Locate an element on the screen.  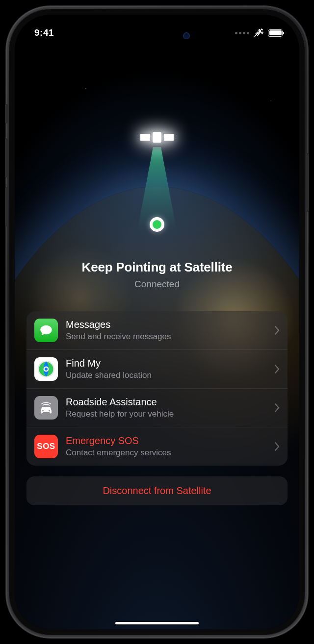
option-desc: Send and receive messages is located at coordinates (166, 337).